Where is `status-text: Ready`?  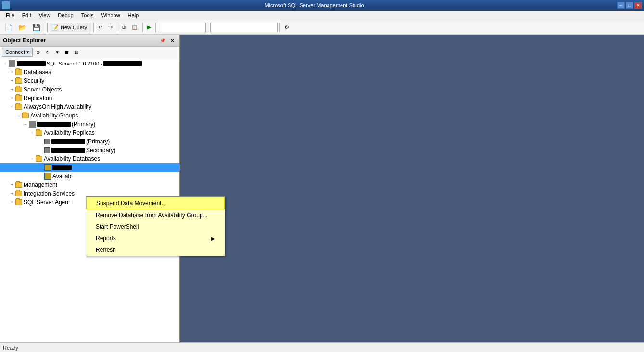
status-text: Ready is located at coordinates (11, 348).